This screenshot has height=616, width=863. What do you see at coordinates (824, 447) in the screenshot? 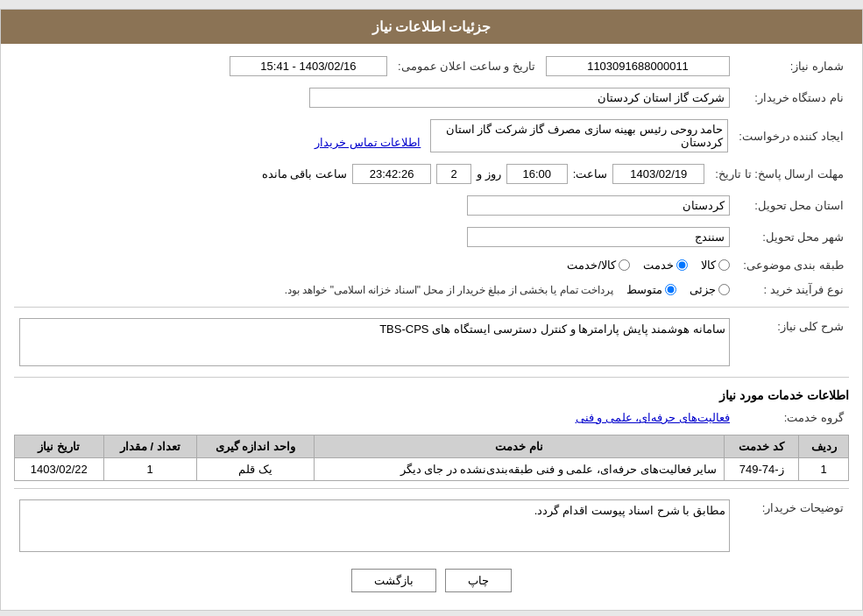
I see `col-row: ردیف` at bounding box center [824, 447].